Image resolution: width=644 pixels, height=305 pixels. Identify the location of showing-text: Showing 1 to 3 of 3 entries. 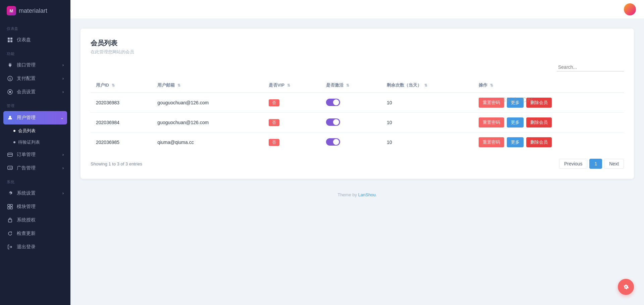
(116, 164).